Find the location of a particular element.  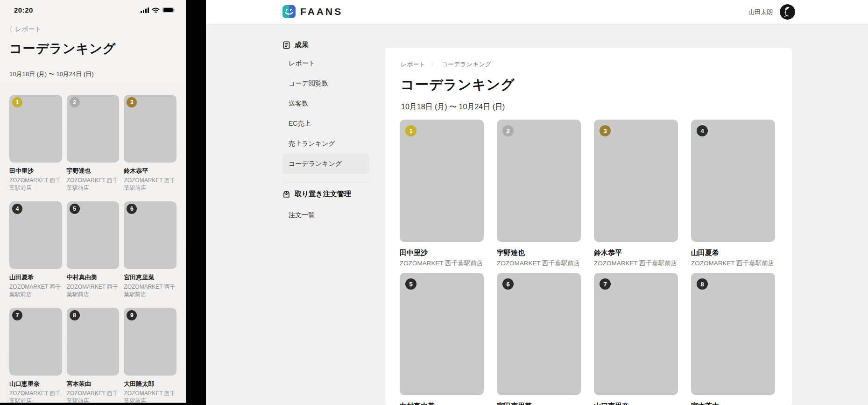

sidebar-section-title: 取り置き注文管理 is located at coordinates (323, 194).